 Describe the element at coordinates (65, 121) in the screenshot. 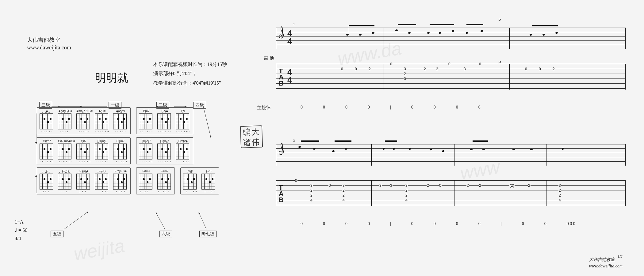

I see `chord-Aadd9C: Aadd9/C#x x o - 3 - 1 -` at that location.